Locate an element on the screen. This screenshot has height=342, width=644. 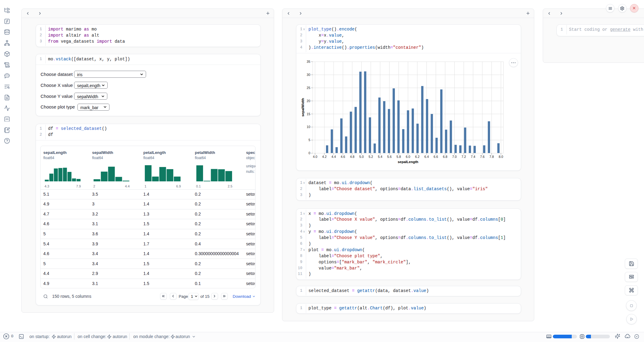
svg-text: 7.0 is located at coordinates (454, 157).